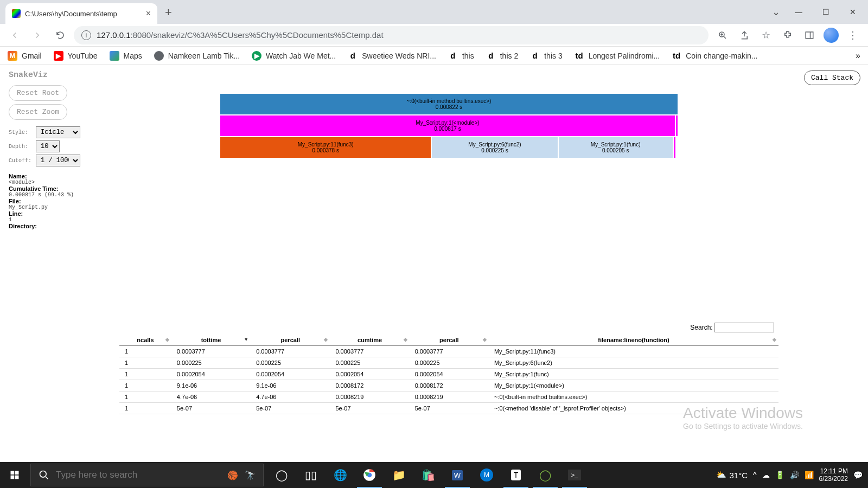  I want to click on reset-root-button: Reset Root, so click(38, 93).